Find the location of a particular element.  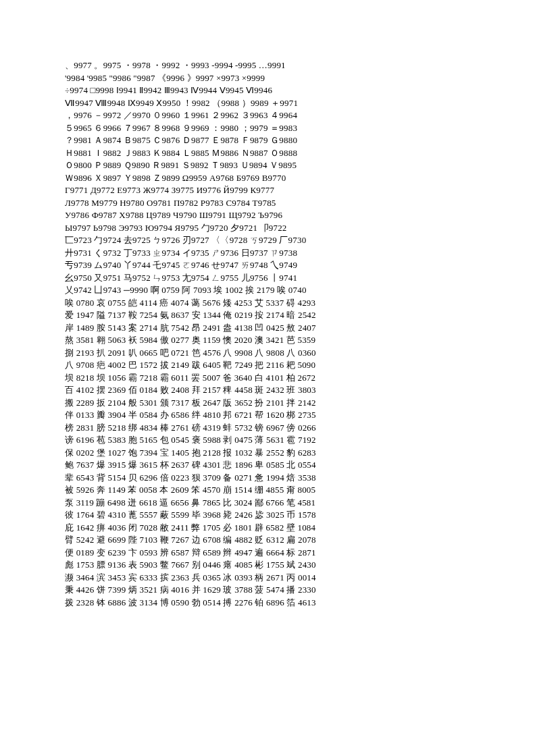

text-line: Ｈ9881 Ｉ9882 Ｊ9883 Ｋ9884 Ｌ9885 Ｍ9886 Ｎ988… is located at coordinates (268, 154).